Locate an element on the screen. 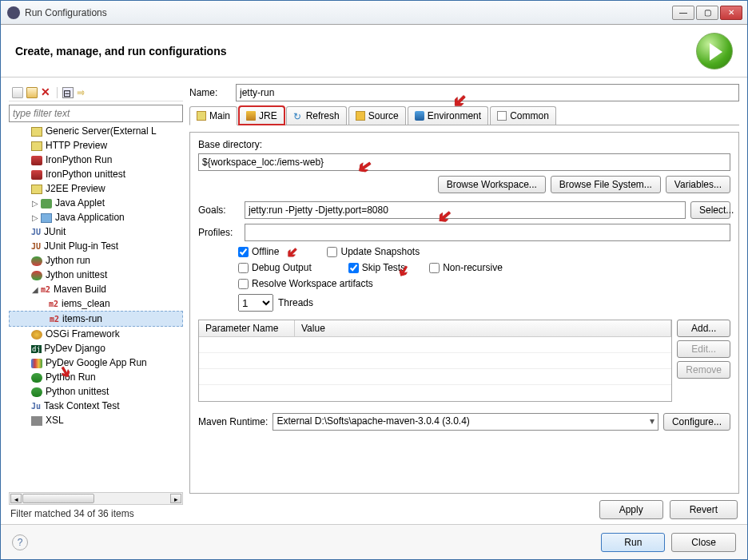 Image resolution: width=748 pixels, height=560 pixels. new-config-icon is located at coordinates (18, 93).